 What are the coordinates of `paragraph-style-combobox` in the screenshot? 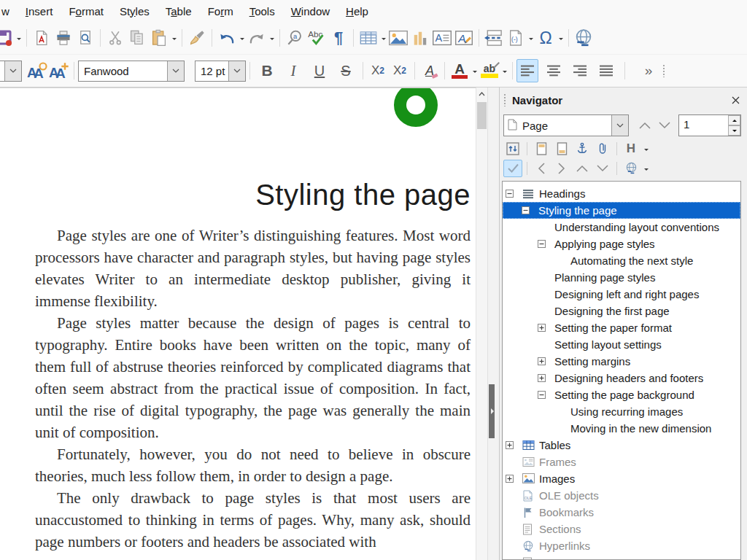 It's located at (11, 71).